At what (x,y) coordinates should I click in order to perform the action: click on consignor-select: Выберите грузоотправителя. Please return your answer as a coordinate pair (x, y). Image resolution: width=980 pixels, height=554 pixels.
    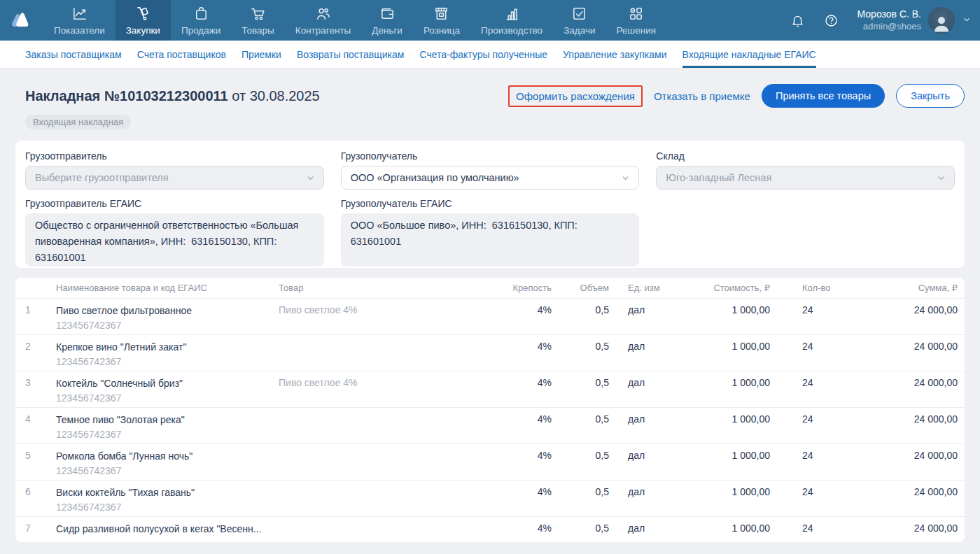
    Looking at the image, I should click on (175, 178).